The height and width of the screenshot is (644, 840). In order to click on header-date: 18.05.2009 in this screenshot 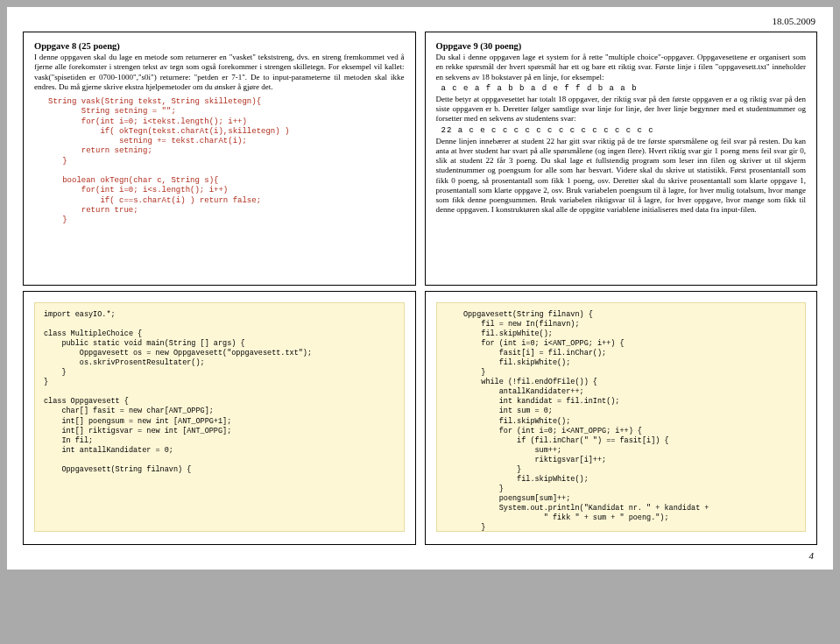, I will do `click(415, 21)`.